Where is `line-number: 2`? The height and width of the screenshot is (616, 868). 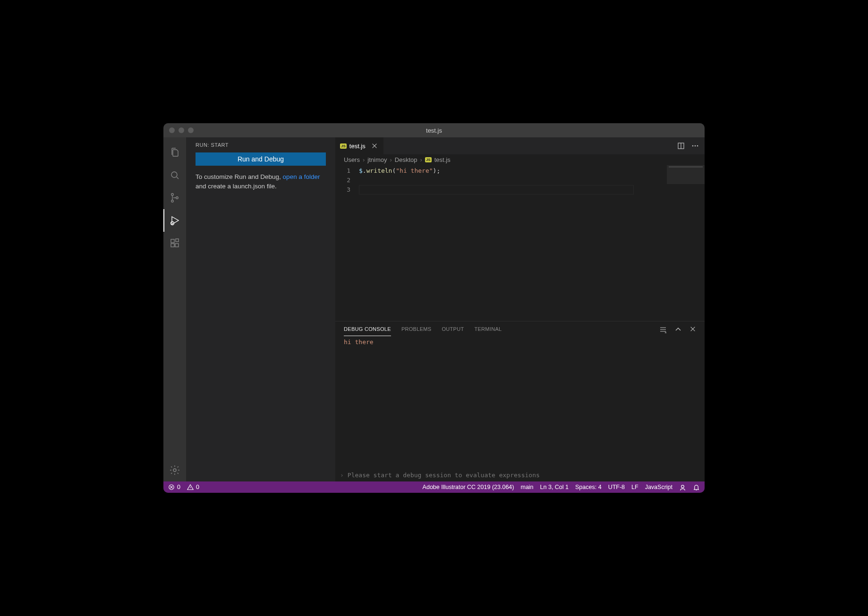
line-number: 2 is located at coordinates (347, 180).